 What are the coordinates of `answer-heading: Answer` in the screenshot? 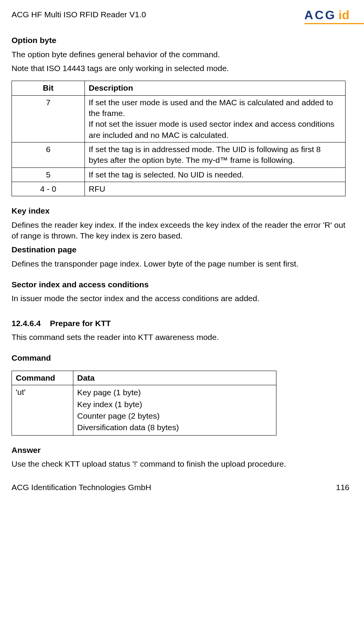 It's located at (180, 450).